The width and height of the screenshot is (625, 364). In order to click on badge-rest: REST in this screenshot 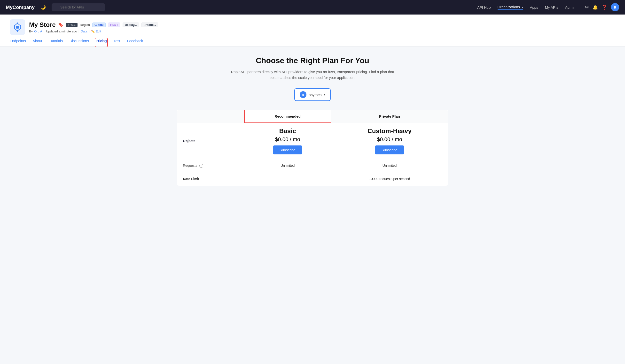, I will do `click(114, 25)`.